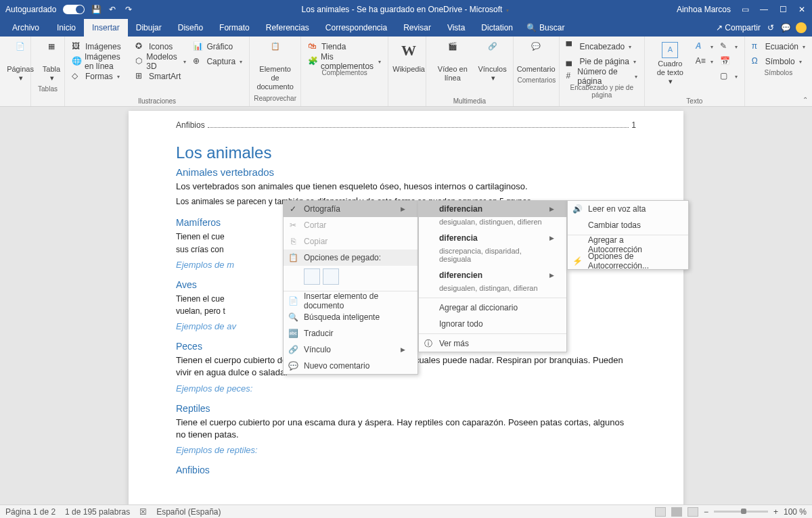 The width and height of the screenshot is (812, 518). Describe the element at coordinates (100, 76) in the screenshot. I see `shapes-button: ◇Formas▾` at that location.